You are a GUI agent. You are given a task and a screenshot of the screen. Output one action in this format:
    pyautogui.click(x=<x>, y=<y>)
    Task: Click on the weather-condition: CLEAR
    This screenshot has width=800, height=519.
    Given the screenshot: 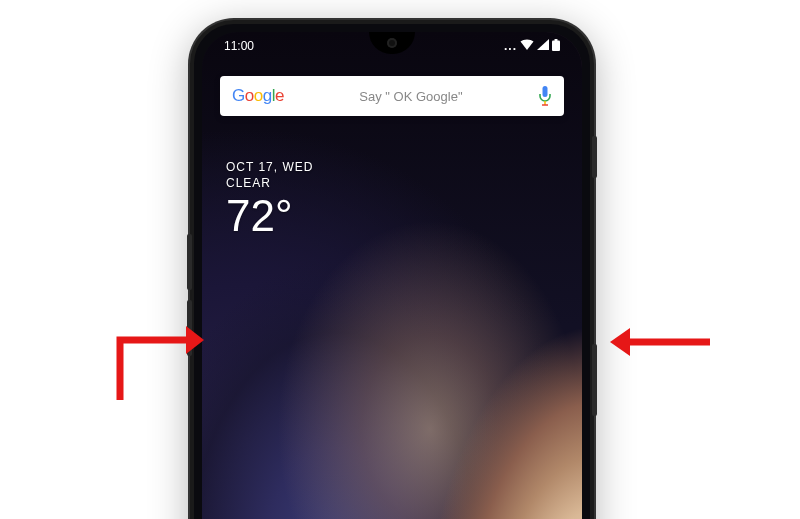 What is the action you would take?
    pyautogui.click(x=270, y=183)
    